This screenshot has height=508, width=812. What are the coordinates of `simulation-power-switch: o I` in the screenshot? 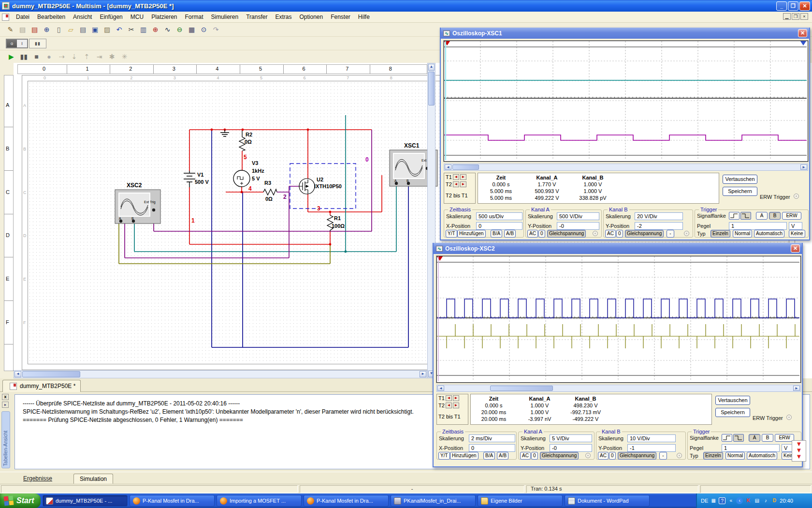 It's located at (17, 44).